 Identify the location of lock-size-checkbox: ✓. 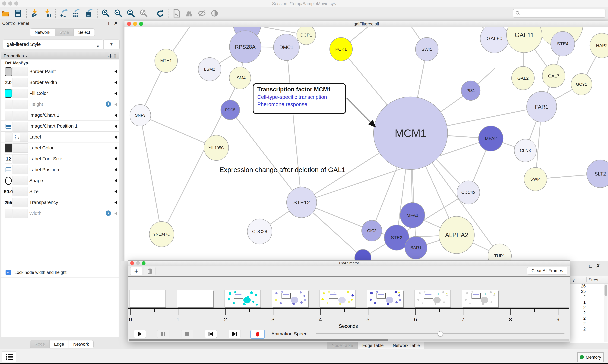
(8, 272).